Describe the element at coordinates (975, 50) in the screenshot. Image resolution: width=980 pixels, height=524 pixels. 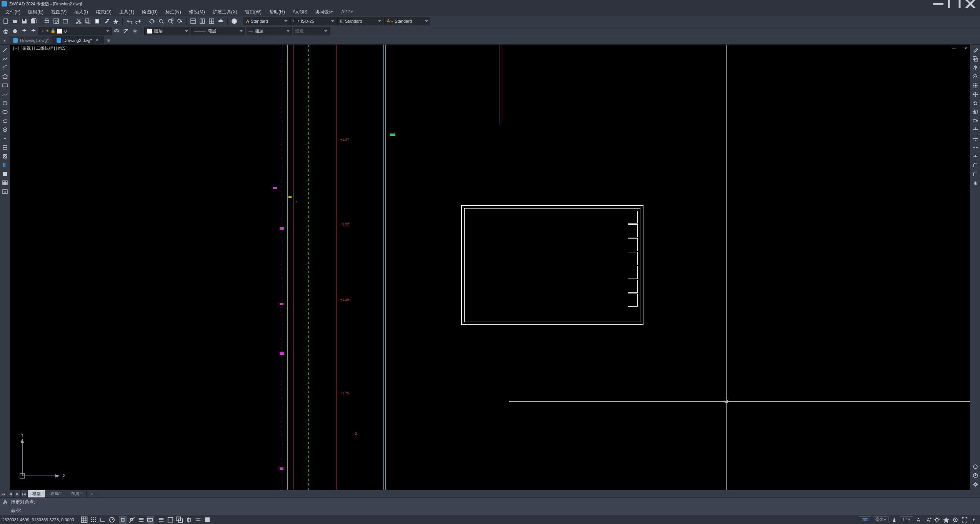
I see `erase-tool` at that location.